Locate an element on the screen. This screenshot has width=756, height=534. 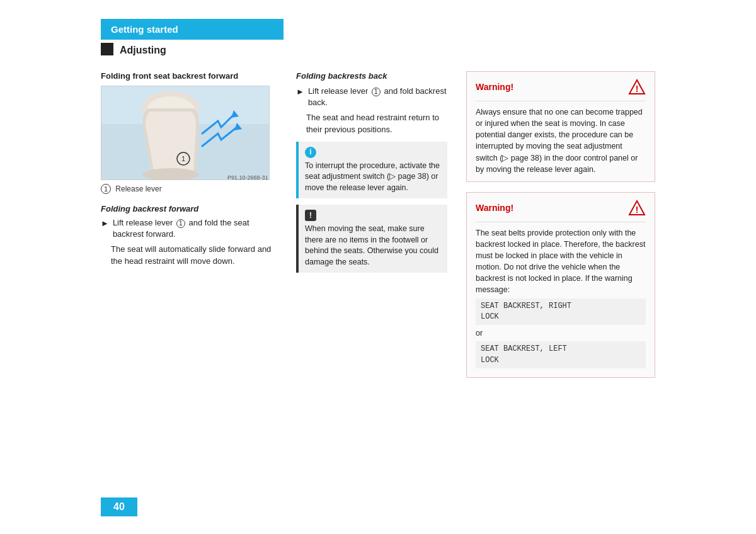
svg-text: 1 is located at coordinates (183, 159).